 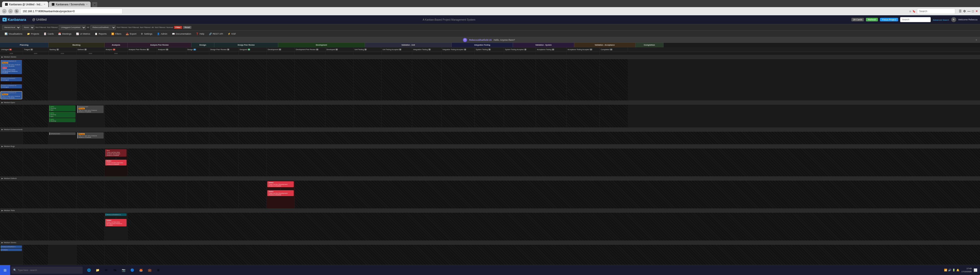 I want to click on col-integration-testing: Integration Testing 0, so click(x=427, y=49).